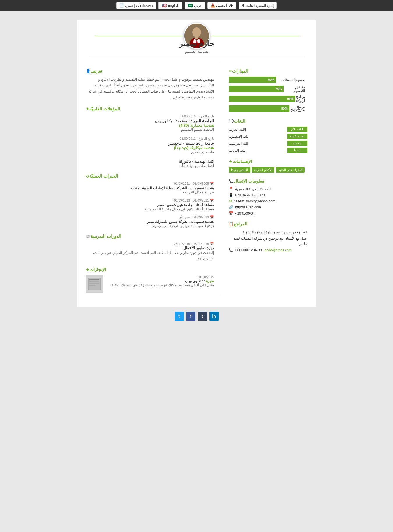 This screenshot has height=532, width=393. I want to click on skills-title: المهارات, so click(240, 71).